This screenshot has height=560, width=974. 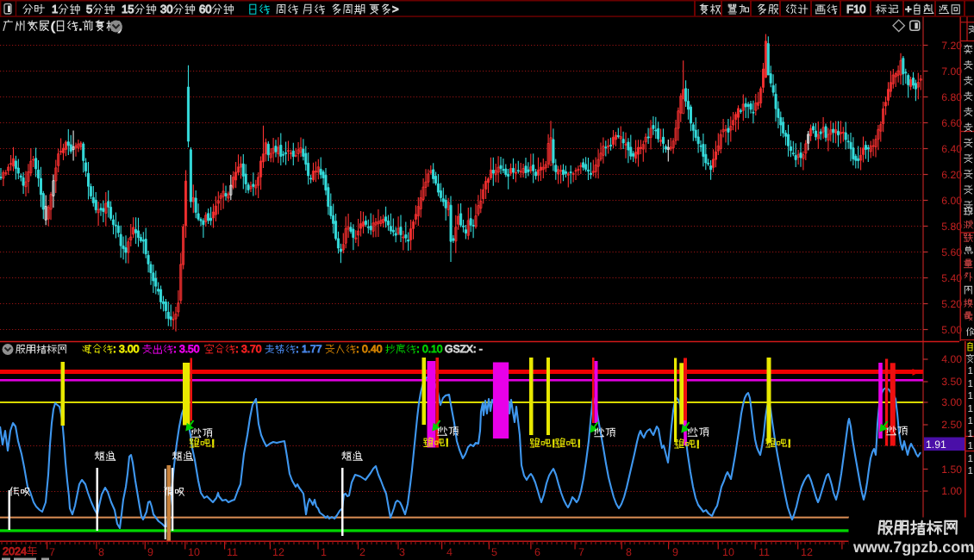 What do you see at coordinates (952, 175) in the screenshot?
I see `svg-text: 6.20` at bounding box center [952, 175].